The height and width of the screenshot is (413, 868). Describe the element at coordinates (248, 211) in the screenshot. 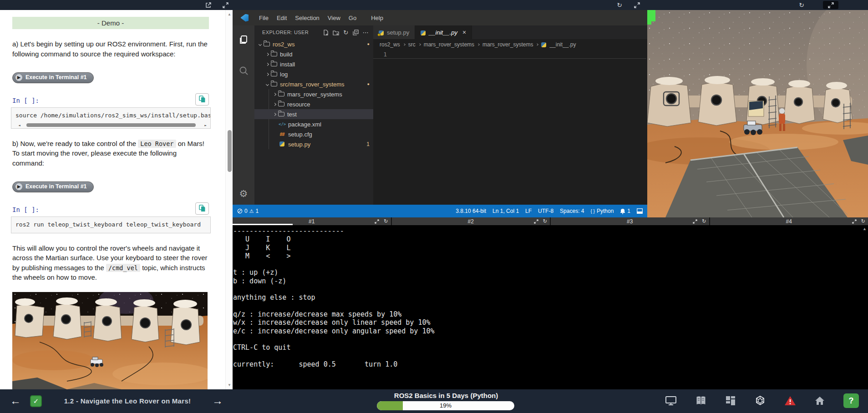

I see `problems-indicator: 0 ⚠ 1` at that location.